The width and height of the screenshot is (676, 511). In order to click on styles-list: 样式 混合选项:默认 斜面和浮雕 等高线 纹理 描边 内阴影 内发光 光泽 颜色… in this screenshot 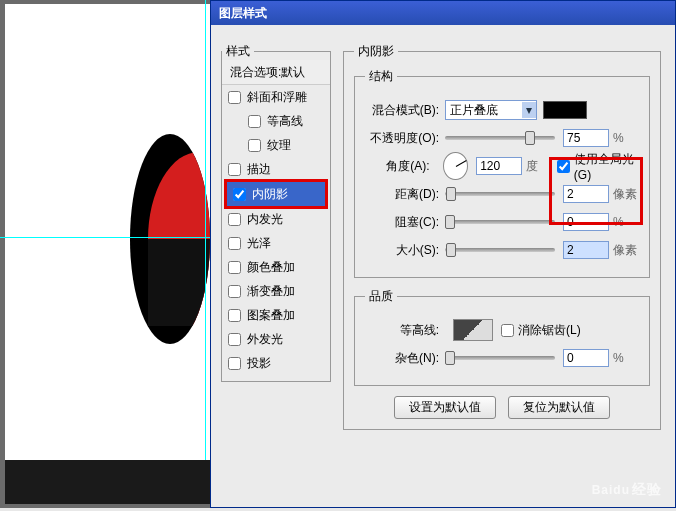, I will do `click(276, 212)`.